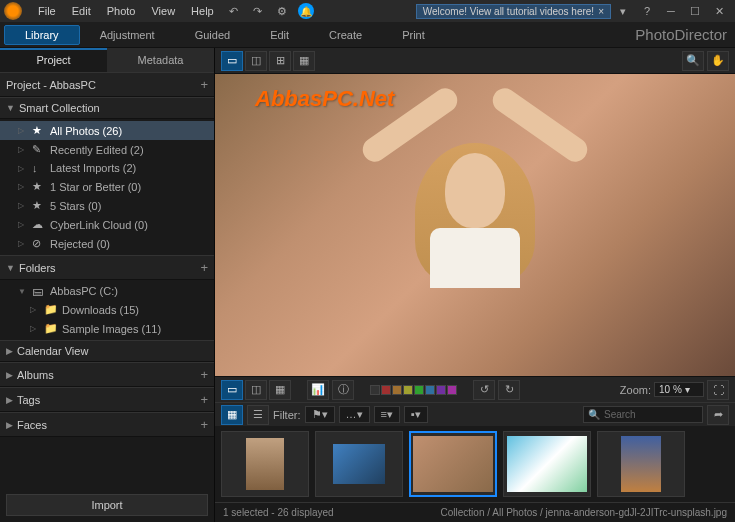  Describe the element at coordinates (107, 108) in the screenshot. I see `panel-smart-collection: ▼ Smart Collection` at that location.